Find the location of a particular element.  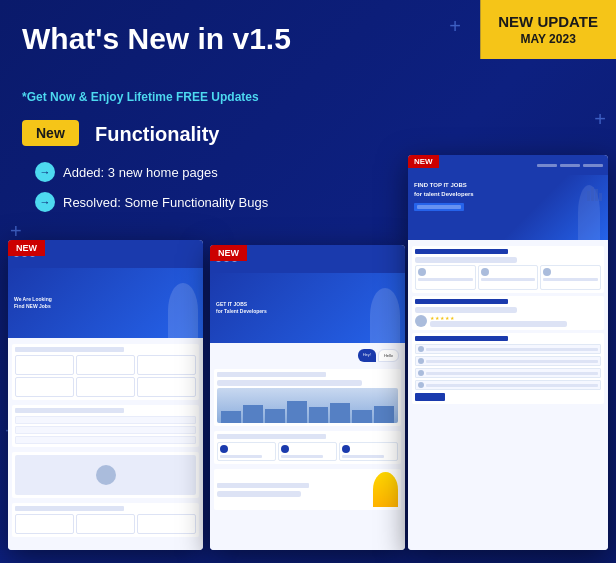

search-bar-mock is located at coordinates (439, 207).